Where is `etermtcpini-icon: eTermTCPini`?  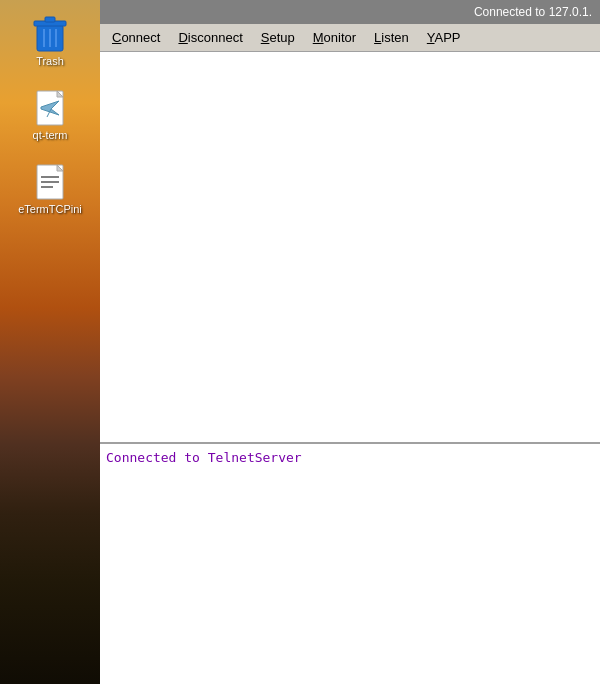
etermtcpini-icon: eTermTCPini is located at coordinates (50, 188).